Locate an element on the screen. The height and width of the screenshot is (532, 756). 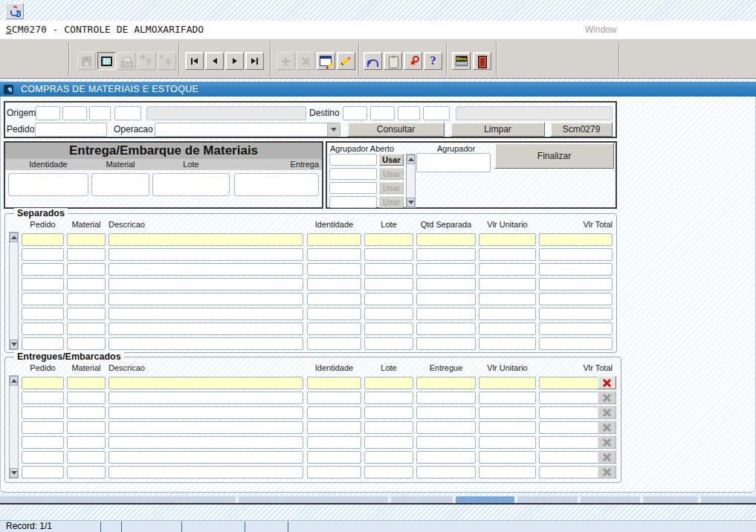
usar-button: Usar is located at coordinates (391, 160).